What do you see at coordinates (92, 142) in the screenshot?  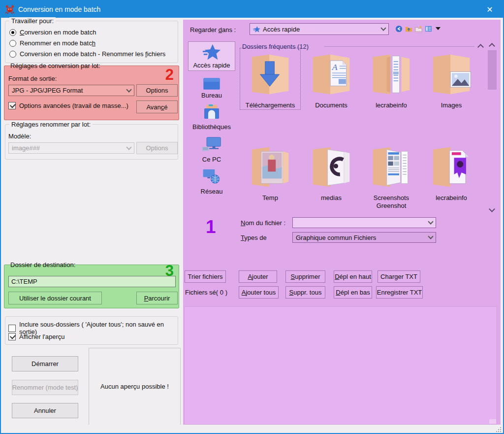 I see `rename-settings-group: Réglages renommer par lot: Modèle: image…` at bounding box center [92, 142].